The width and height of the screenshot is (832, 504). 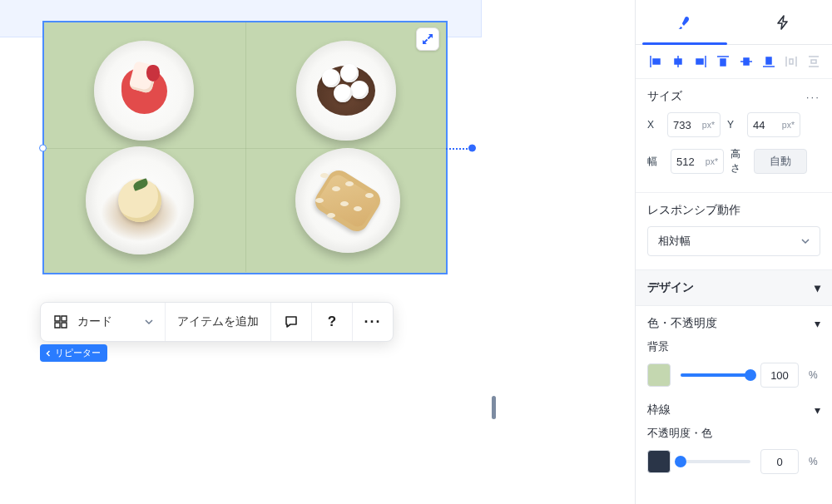 What do you see at coordinates (685, 22) in the screenshot?
I see `brush-icon` at bounding box center [685, 22].